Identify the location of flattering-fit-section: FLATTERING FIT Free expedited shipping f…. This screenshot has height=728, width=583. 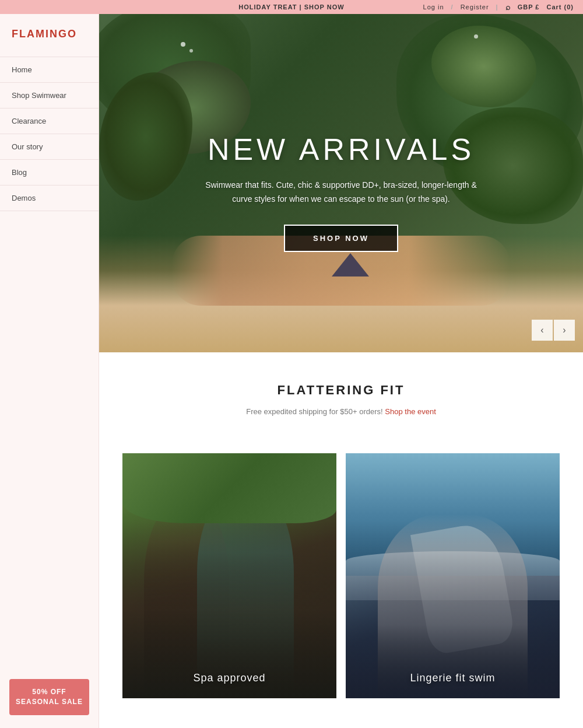
(341, 396).